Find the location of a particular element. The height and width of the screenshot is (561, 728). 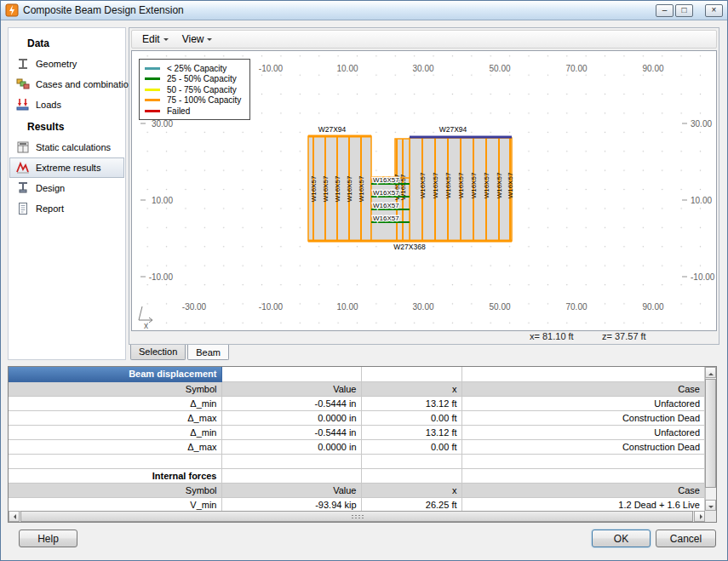

sidebar-item-design: Design is located at coordinates (66, 188).